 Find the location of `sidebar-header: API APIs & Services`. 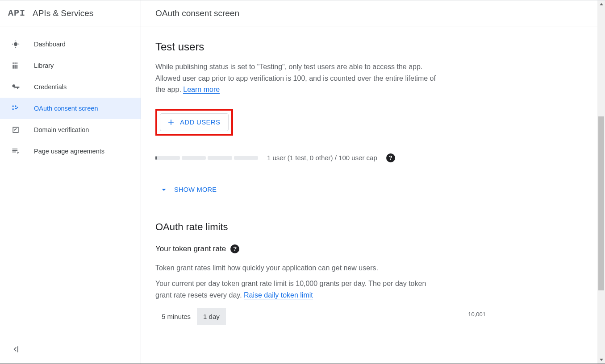

sidebar-header: API APIs & Services is located at coordinates (71, 13).